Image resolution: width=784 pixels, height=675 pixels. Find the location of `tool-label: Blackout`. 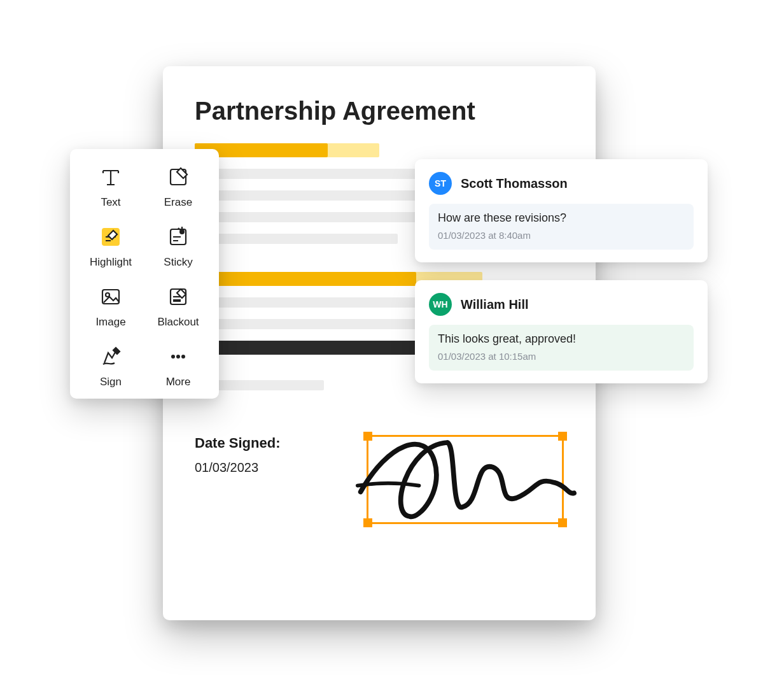

tool-label: Blackout is located at coordinates (178, 322).